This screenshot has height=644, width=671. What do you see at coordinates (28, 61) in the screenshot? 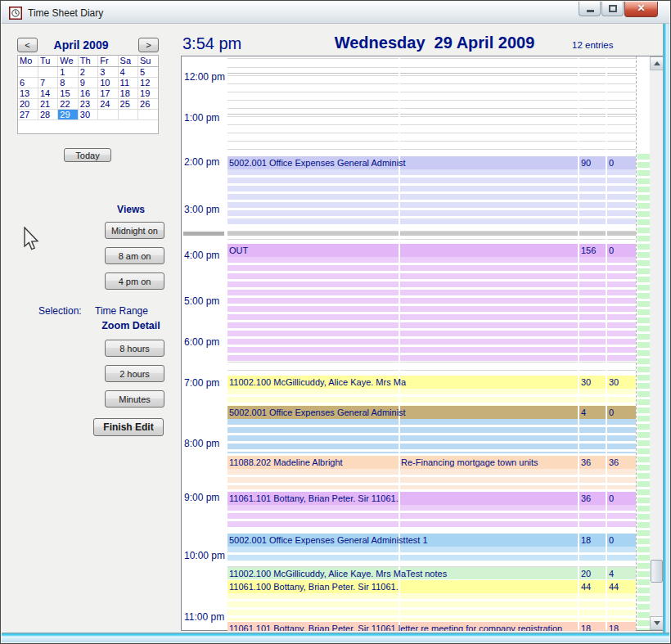
I see `calendar-day-header: Mo` at bounding box center [28, 61].